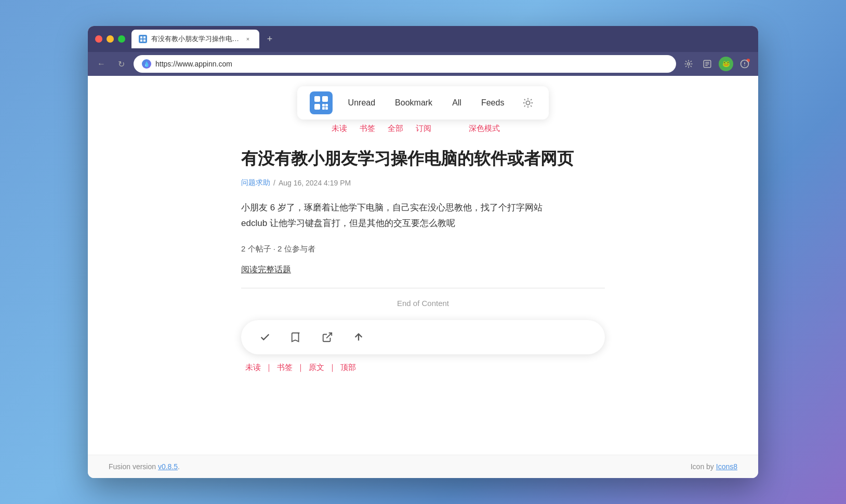 This screenshot has width=846, height=504. What do you see at coordinates (479, 129) in the screenshot?
I see `annotation-dark-mode: 深色模式` at bounding box center [479, 129].